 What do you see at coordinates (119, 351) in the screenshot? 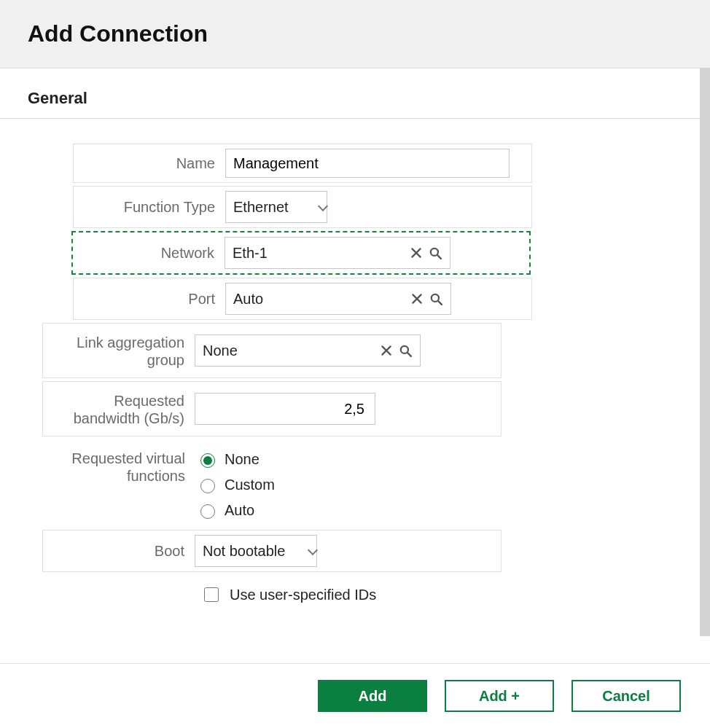
I see `label-lag: Link aggregation group` at bounding box center [119, 351].